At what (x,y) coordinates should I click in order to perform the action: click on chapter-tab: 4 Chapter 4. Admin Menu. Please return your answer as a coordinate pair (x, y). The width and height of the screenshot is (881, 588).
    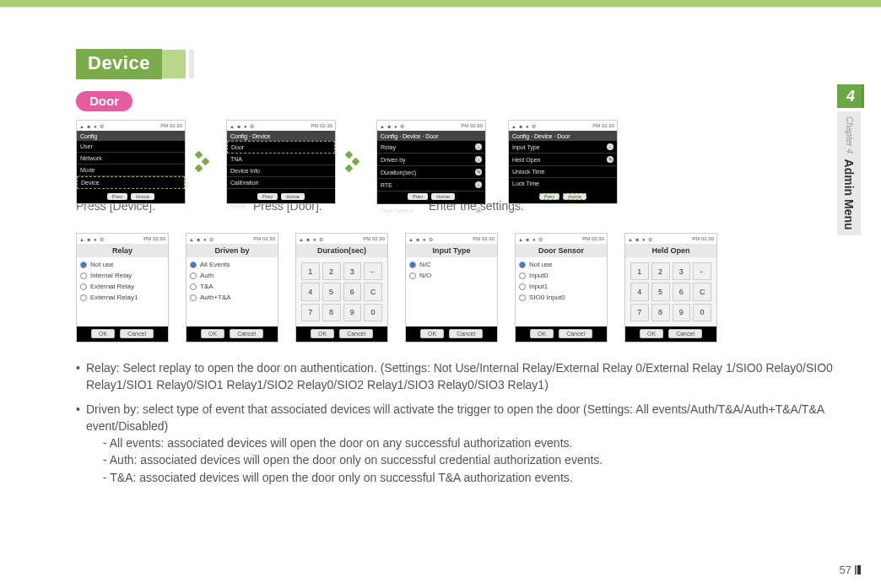
    Looking at the image, I should click on (851, 162).